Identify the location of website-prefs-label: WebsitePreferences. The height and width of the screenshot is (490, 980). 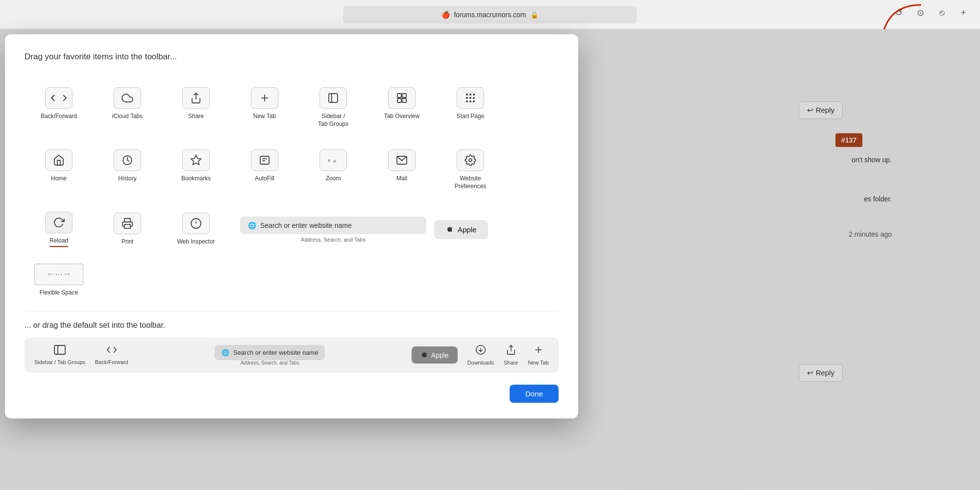
(470, 182).